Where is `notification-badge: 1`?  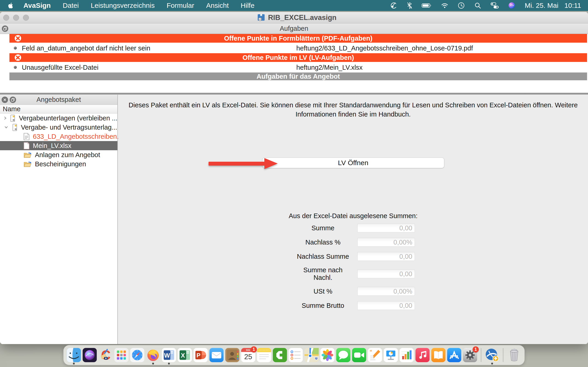
notification-badge: 1 is located at coordinates (476, 350).